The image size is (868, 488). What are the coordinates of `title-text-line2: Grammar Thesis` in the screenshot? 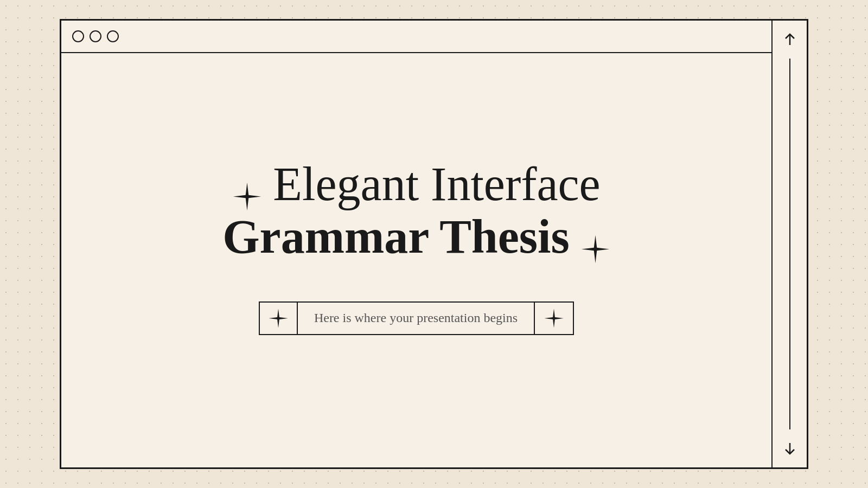 It's located at (396, 237).